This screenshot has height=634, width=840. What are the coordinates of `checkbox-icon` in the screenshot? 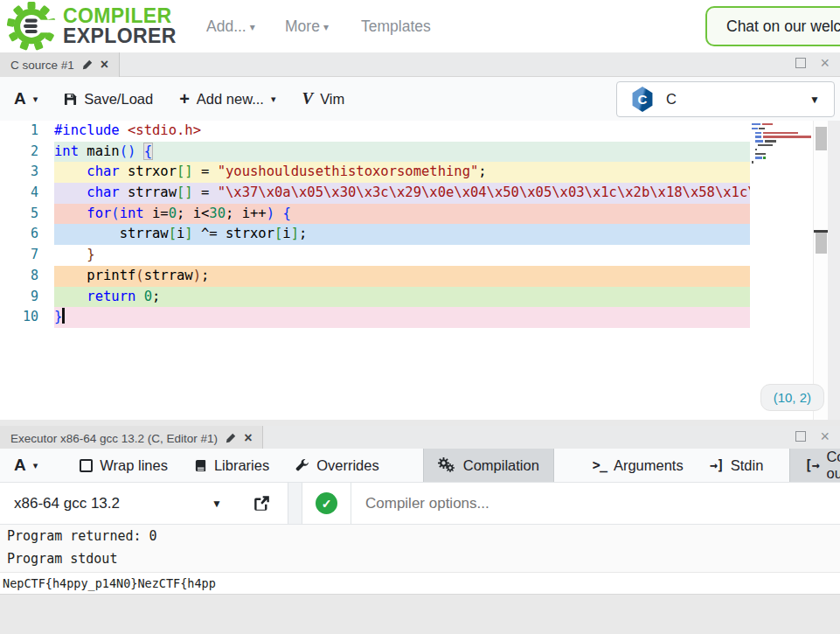 It's located at (86, 465).